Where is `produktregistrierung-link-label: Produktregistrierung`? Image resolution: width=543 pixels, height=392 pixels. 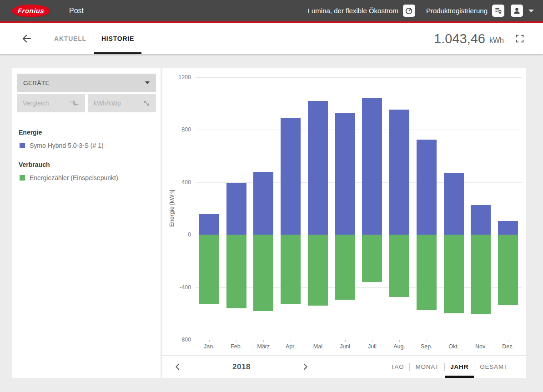
produktregistrierung-link-label: Produktregistrierung is located at coordinates (457, 11).